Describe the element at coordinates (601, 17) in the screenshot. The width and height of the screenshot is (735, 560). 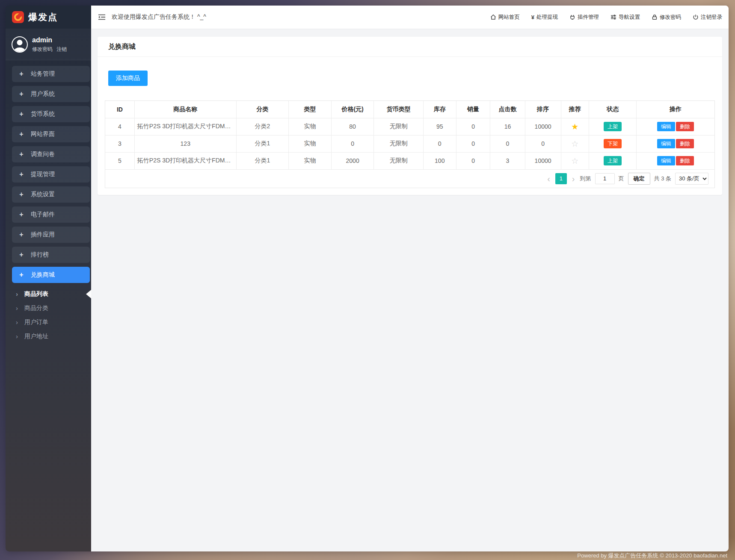
I see `topbar-nav: 网站首页 ¥ 处理提现 插件管理 导航设置 修改密码` at that location.